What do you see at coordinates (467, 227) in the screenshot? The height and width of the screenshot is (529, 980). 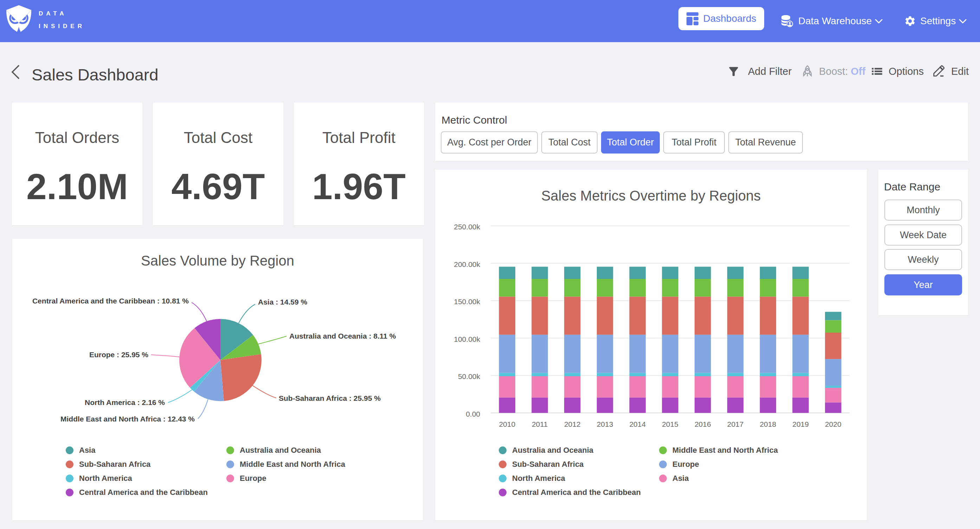 I see `svg-text: 250.00k` at bounding box center [467, 227].